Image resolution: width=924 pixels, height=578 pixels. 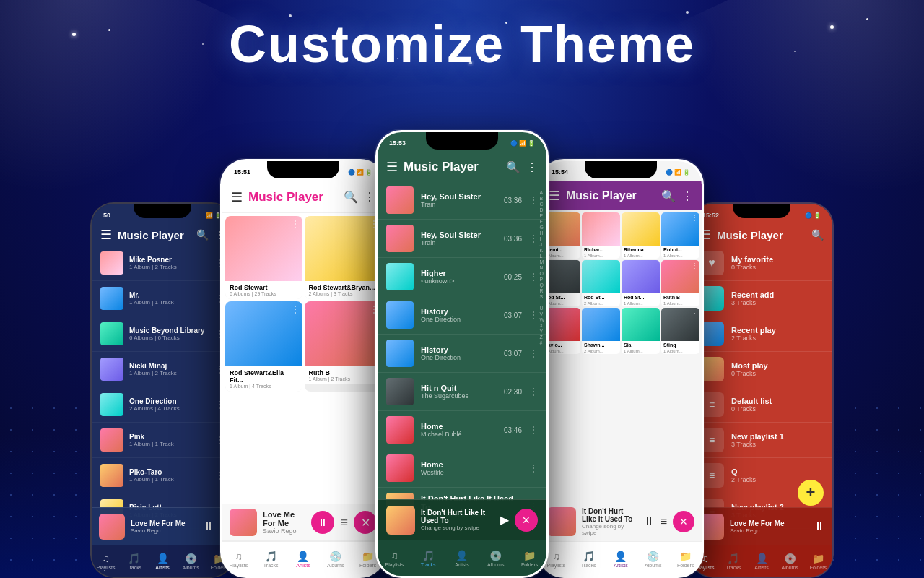 I want to click on list-item: Piko-Taro 1 Album | 1 Track ⋮, so click(x=162, y=475).